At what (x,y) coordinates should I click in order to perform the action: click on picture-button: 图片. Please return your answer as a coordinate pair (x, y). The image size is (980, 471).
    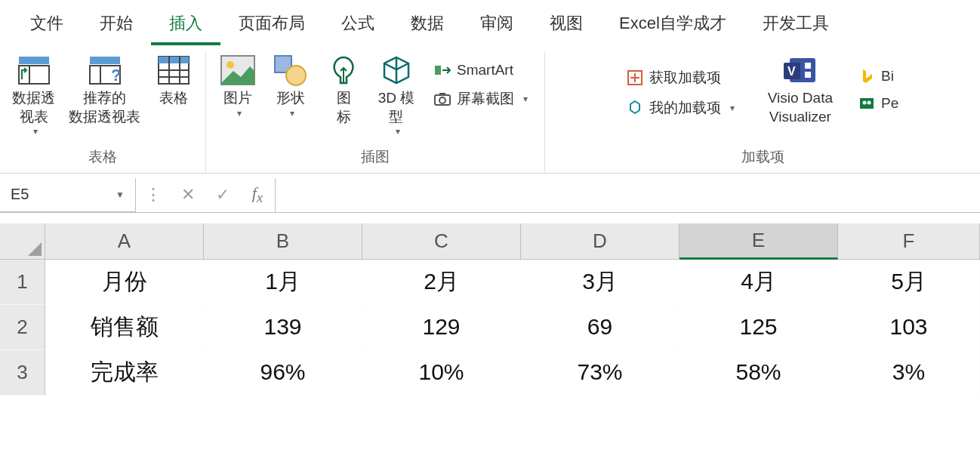
    Looking at the image, I should click on (238, 86).